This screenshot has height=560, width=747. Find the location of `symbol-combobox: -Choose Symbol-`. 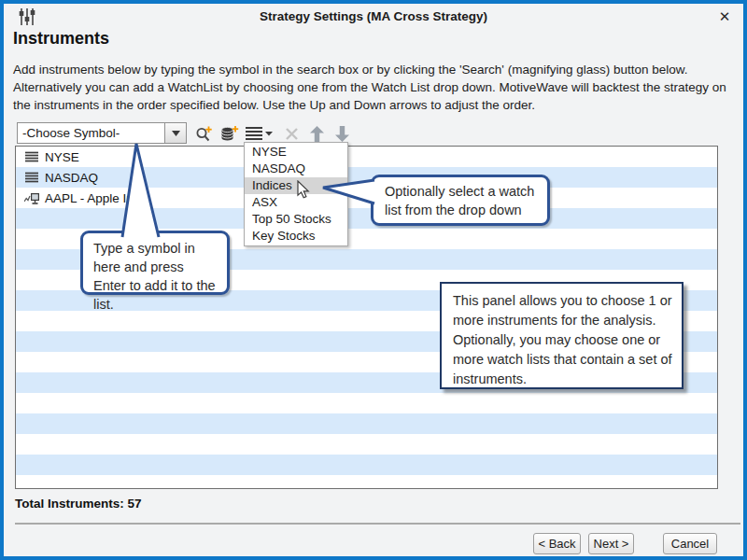

symbol-combobox: -Choose Symbol- is located at coordinates (102, 133).